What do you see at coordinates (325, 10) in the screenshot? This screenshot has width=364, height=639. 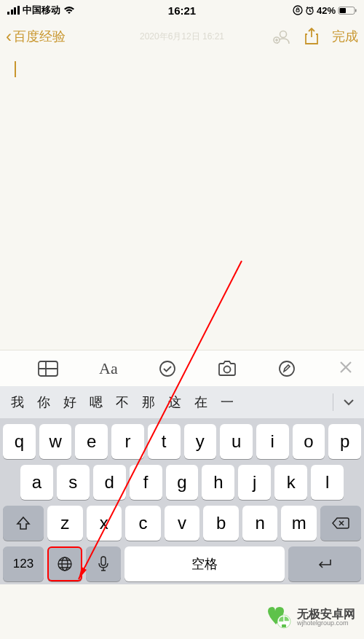 I see `status-right: 42%` at bounding box center [325, 10].